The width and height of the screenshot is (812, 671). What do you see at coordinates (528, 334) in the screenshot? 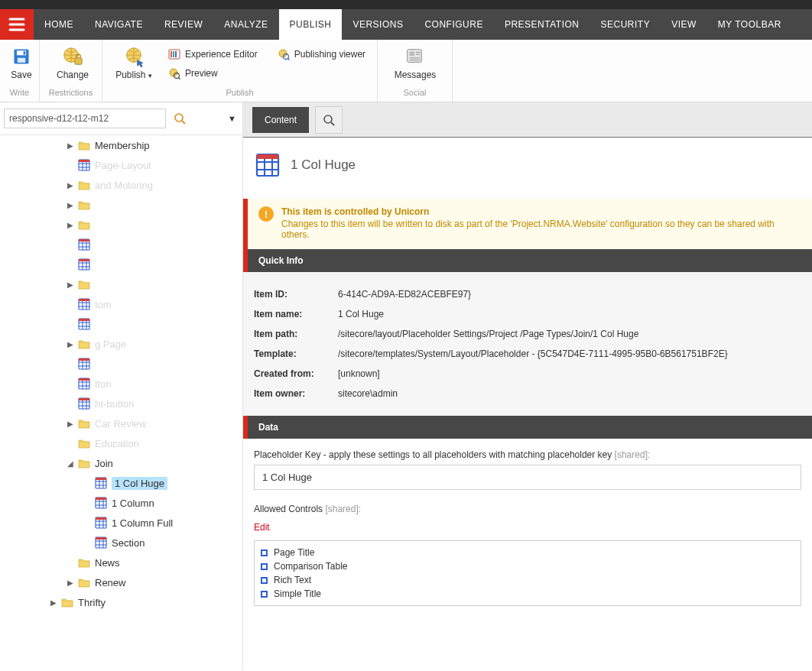
I see `quick-info-row: Item path:/sitecore/layout/Placeholder S…` at bounding box center [528, 334].